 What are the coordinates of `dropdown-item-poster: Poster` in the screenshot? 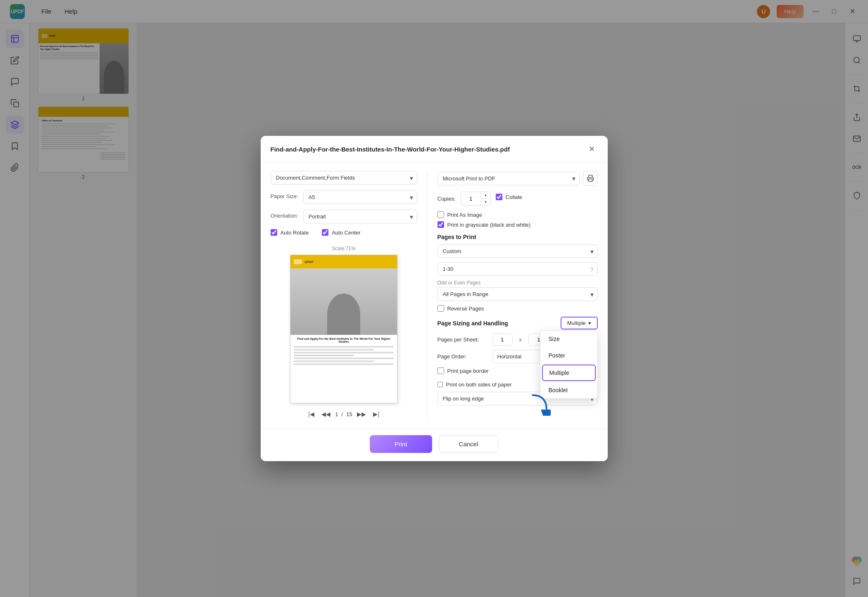 It's located at (569, 355).